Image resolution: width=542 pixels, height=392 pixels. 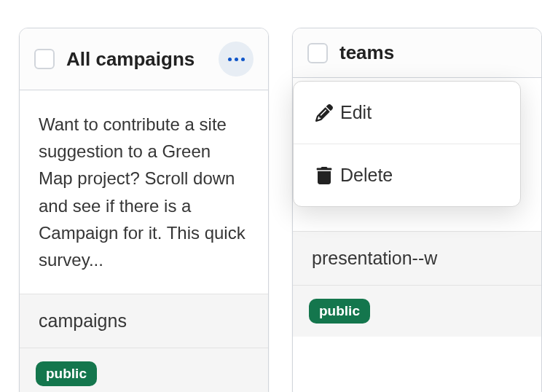 I want to click on delete-action: Delete, so click(x=406, y=175).